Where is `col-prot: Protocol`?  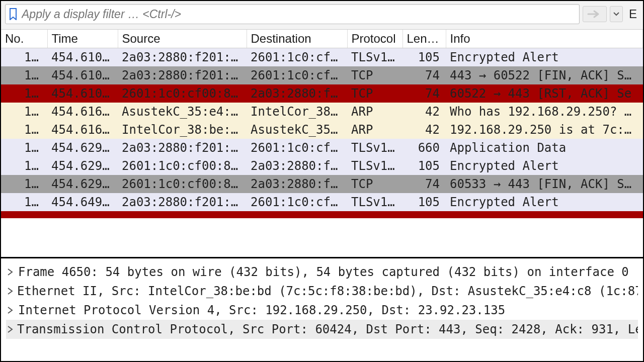 col-prot: Protocol is located at coordinates (375, 39).